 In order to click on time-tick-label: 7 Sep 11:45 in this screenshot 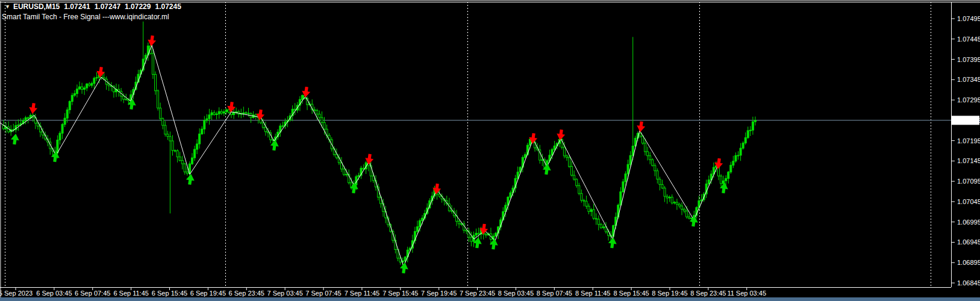, I will do `click(363, 293)`.